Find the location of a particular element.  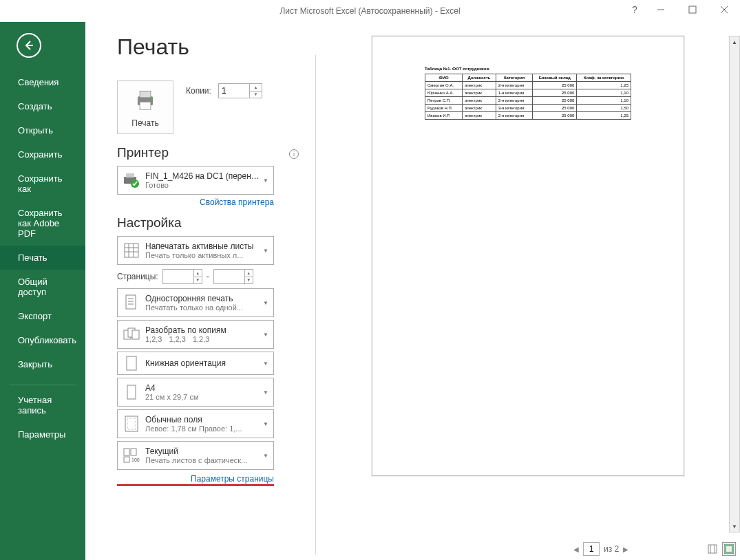

sidebar-item-open: Открыть is located at coordinates (43, 131).